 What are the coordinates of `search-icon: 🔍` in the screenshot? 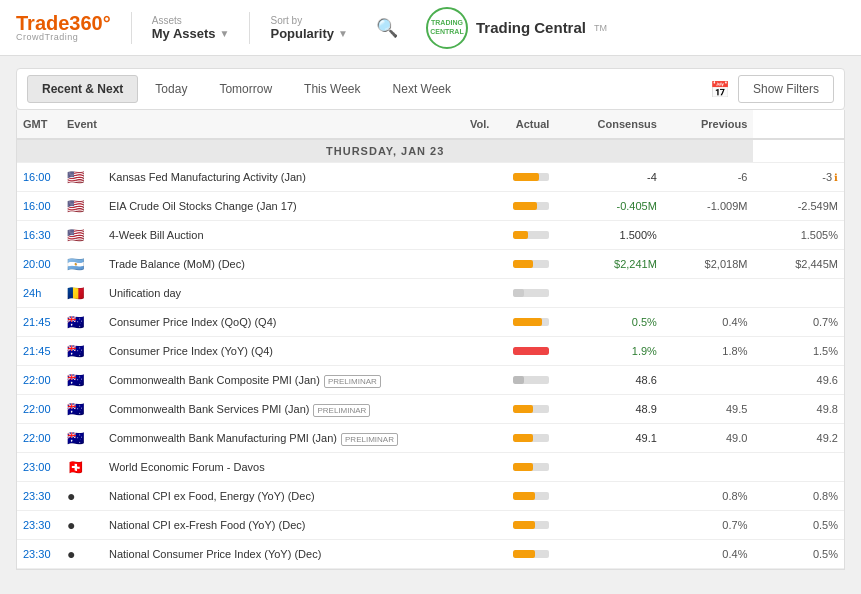 It's located at (387, 28).